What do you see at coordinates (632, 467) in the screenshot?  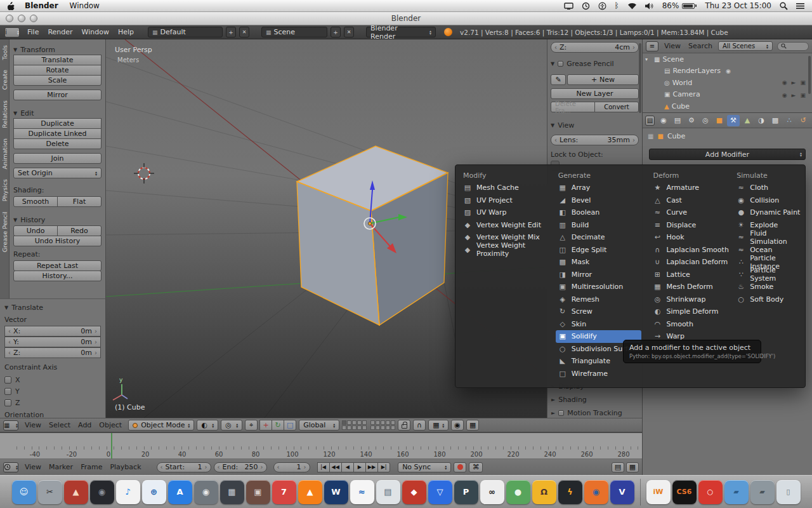 I see `timeline-option-button: ▦` at bounding box center [632, 467].